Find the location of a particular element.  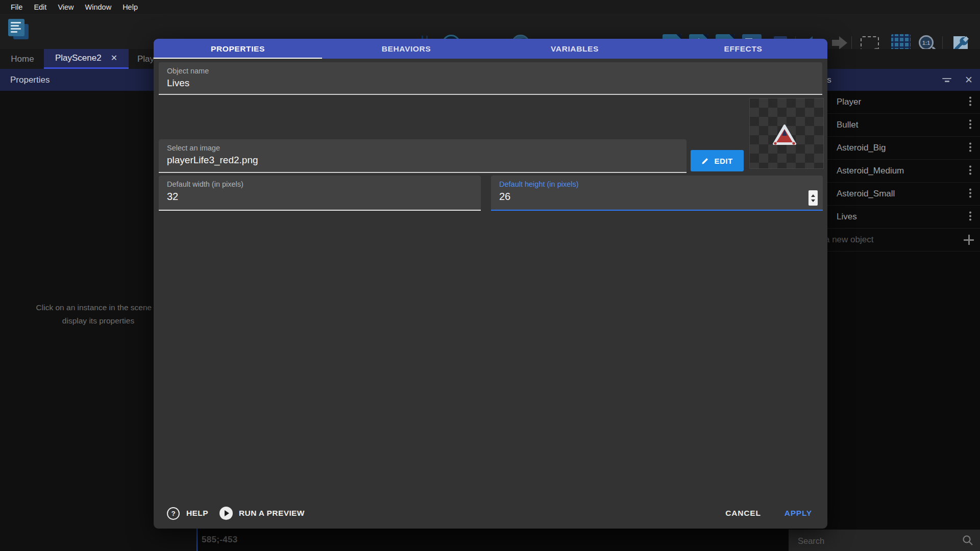

default-height-input is located at coordinates (648, 197).